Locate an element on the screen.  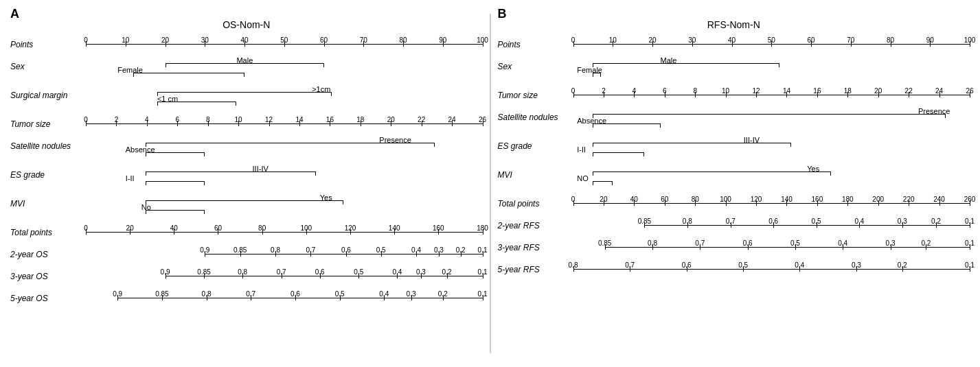
label-points-a: Points is located at coordinates (48, 43).